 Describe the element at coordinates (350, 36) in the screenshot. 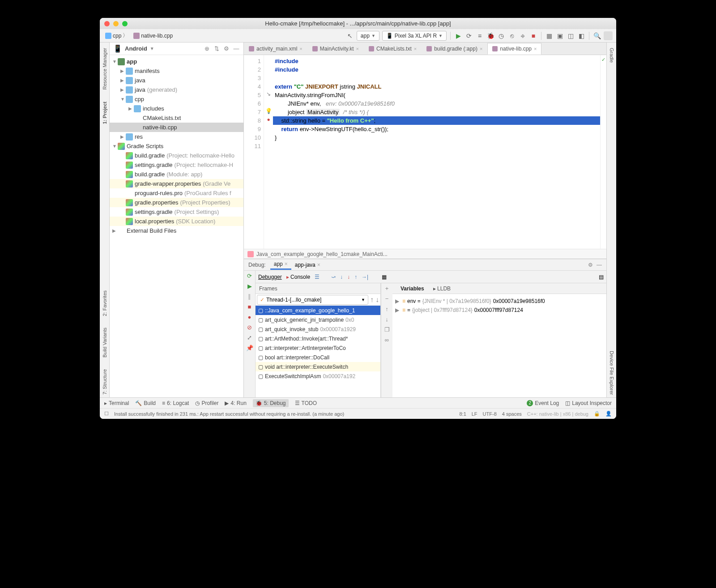

I see `sync-icon: ↖` at that location.